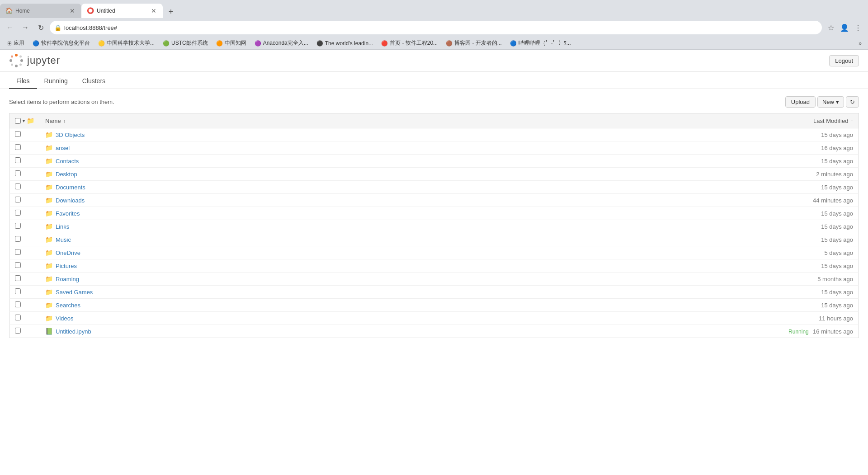  What do you see at coordinates (41, 11) in the screenshot?
I see `tab-home: 🏠 Home ✕` at bounding box center [41, 11].